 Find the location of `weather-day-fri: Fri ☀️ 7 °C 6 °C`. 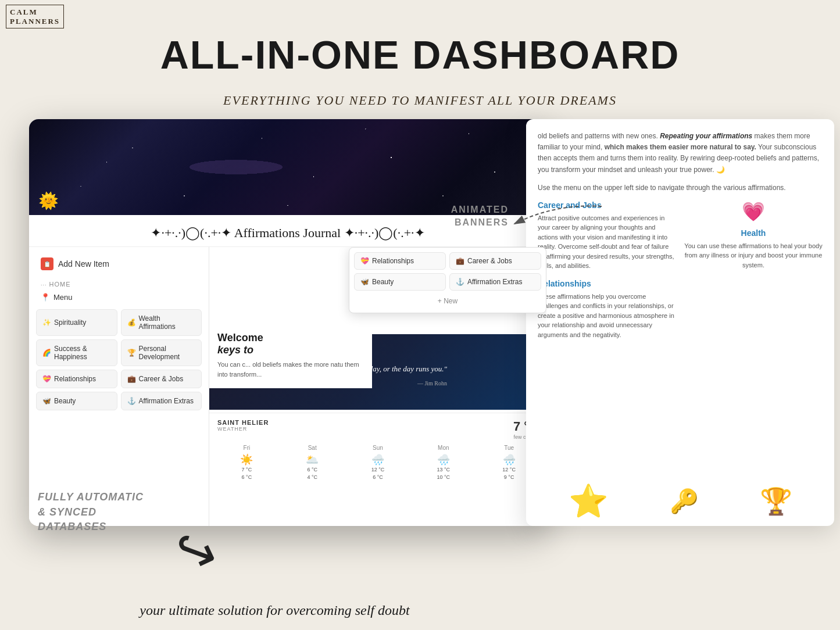

weather-day-fri: Fri ☀️ 7 °C 6 °C is located at coordinates (246, 463).